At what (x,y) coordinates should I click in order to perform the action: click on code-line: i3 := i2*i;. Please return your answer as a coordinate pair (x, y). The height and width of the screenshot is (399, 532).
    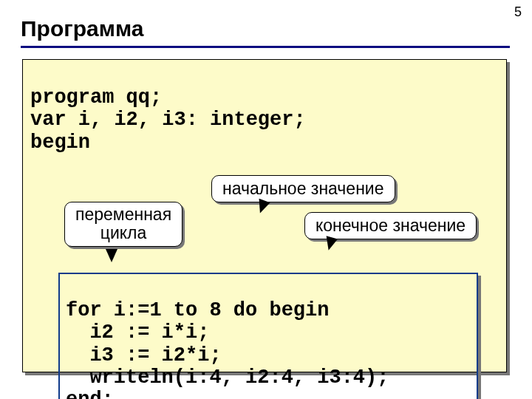
    Looking at the image, I should click on (143, 355).